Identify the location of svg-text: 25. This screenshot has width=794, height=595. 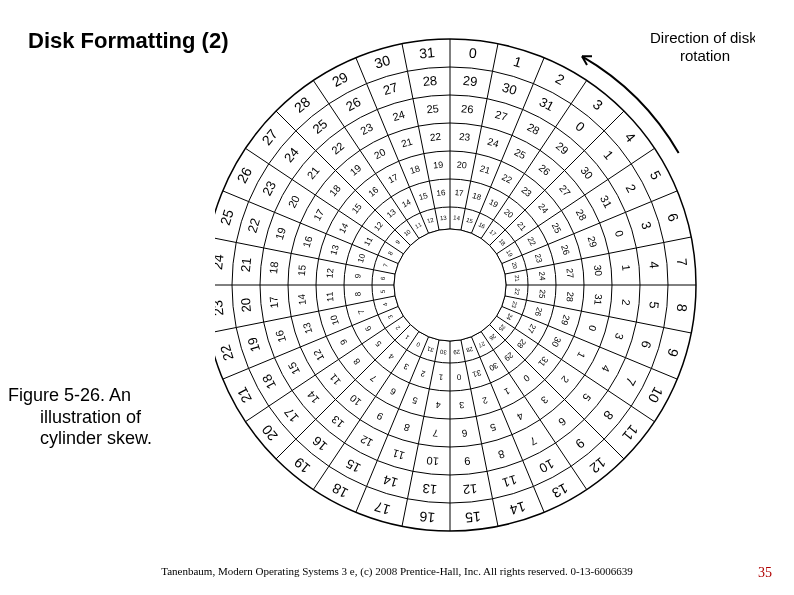
(502, 328).